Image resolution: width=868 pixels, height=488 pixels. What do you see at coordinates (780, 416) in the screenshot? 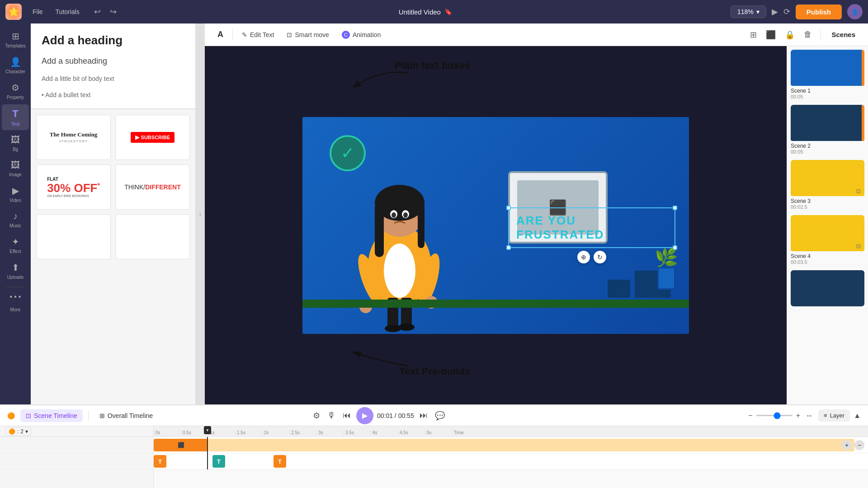
I see `zoom-controls: − + ↔` at bounding box center [780, 416].